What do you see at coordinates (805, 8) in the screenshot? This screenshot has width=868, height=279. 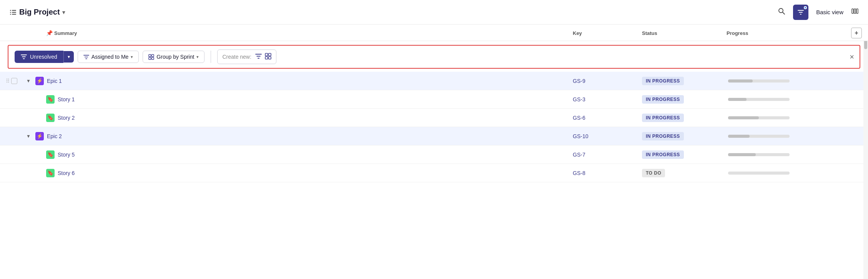 I see `filter-active-dot` at bounding box center [805, 8].